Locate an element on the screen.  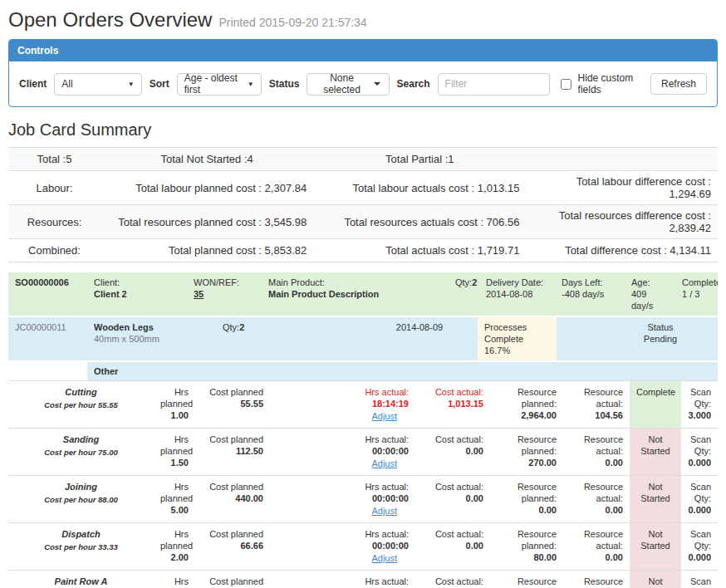
cost-per-hour: Cost per hour 88.00 is located at coordinates (81, 500).